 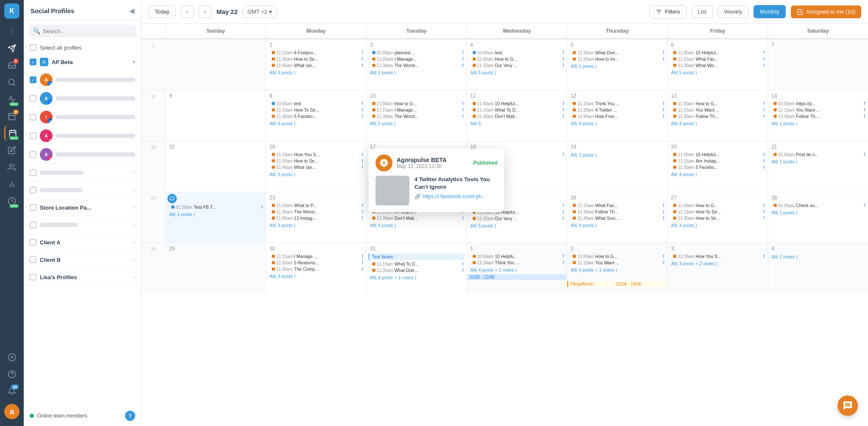 I want to click on list-item: 11:15amWhat To D...f, so click(x=517, y=110).